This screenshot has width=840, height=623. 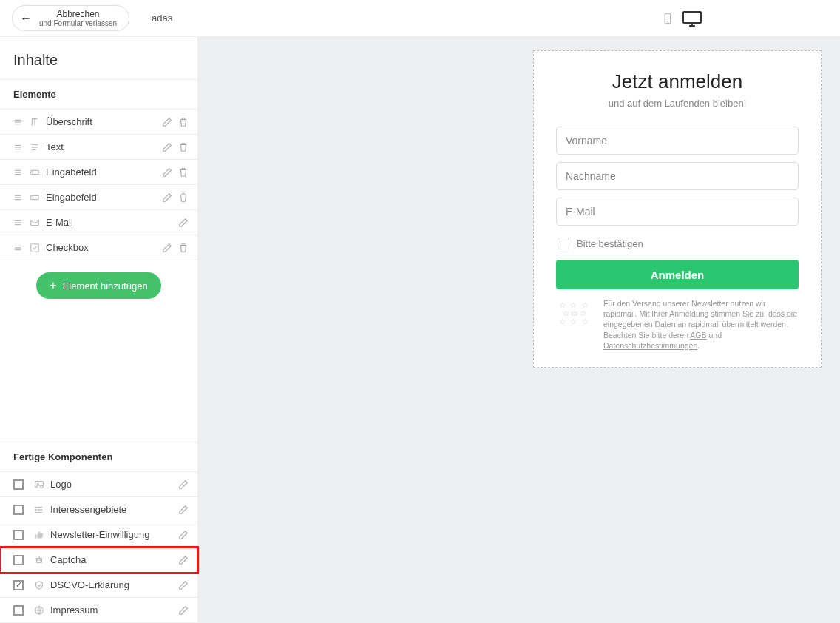 What do you see at coordinates (575, 313) in the screenshot?
I see `eu-badge-icon: ☆ ☆ ☆ ☆ ▭ ☆ ☆ ☆ ☆` at bounding box center [575, 313].